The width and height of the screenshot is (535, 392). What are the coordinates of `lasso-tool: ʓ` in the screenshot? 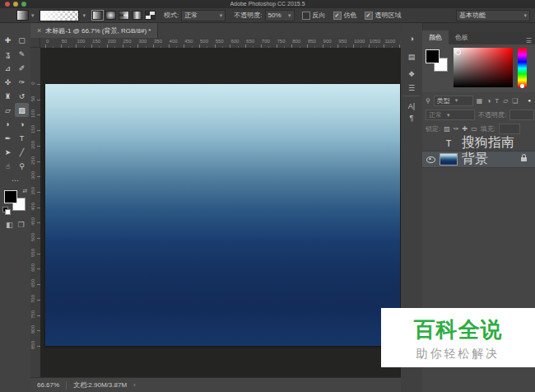 It's located at (8, 54).